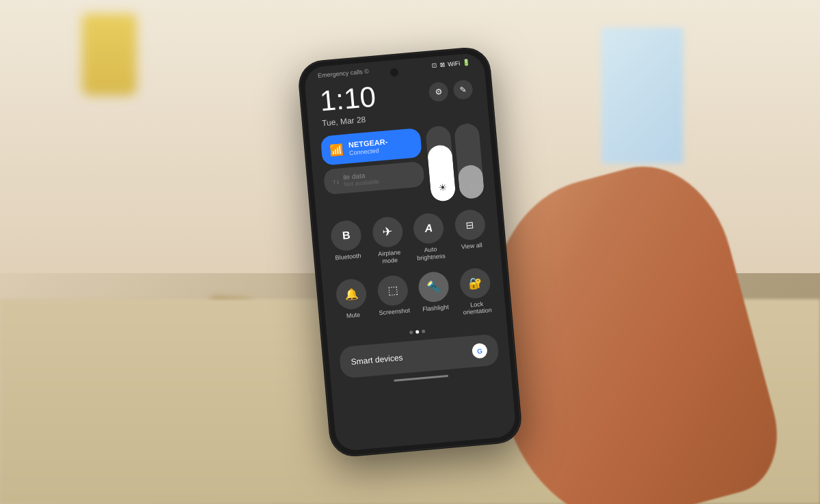 This screenshot has height=504, width=820. I want to click on airplane-label: Airplane mode, so click(390, 257).